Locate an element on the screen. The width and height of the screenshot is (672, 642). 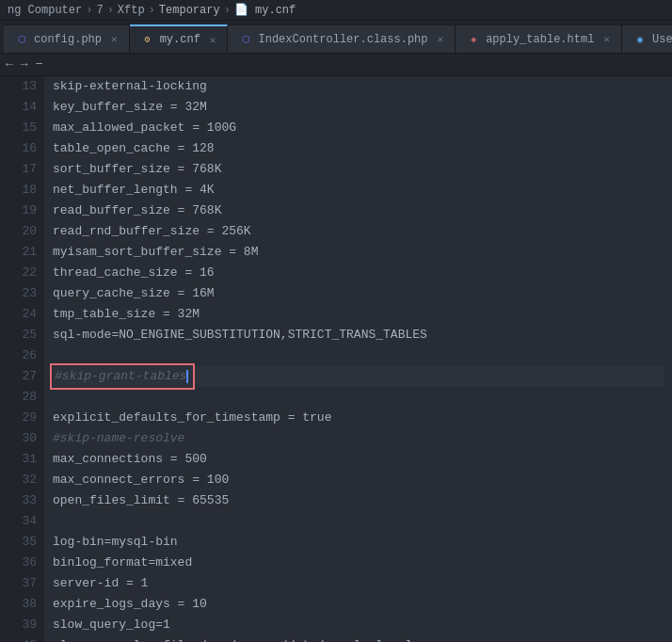
breadcrumb-bar: ng Computer › 7 › Xftp › Temporary › 📄 m… is located at coordinates (336, 10).